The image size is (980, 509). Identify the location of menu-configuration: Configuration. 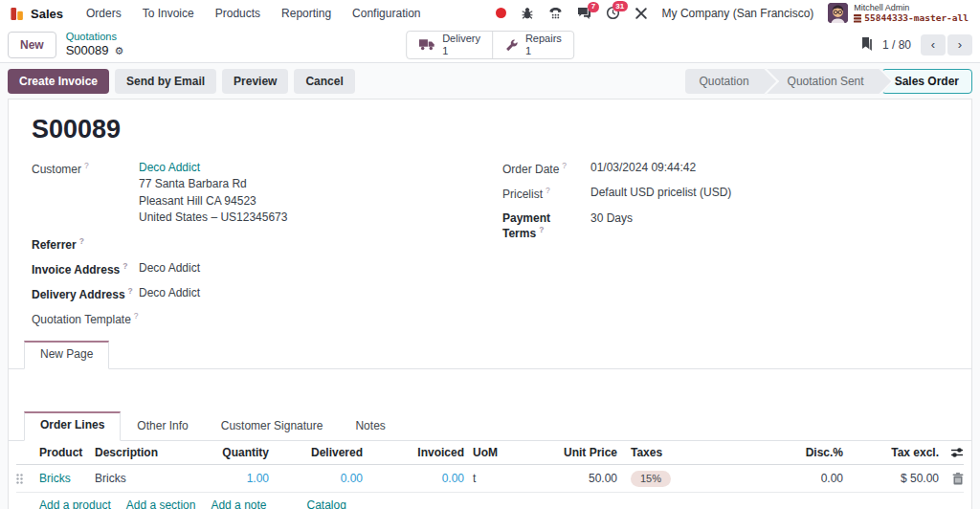
(387, 13).